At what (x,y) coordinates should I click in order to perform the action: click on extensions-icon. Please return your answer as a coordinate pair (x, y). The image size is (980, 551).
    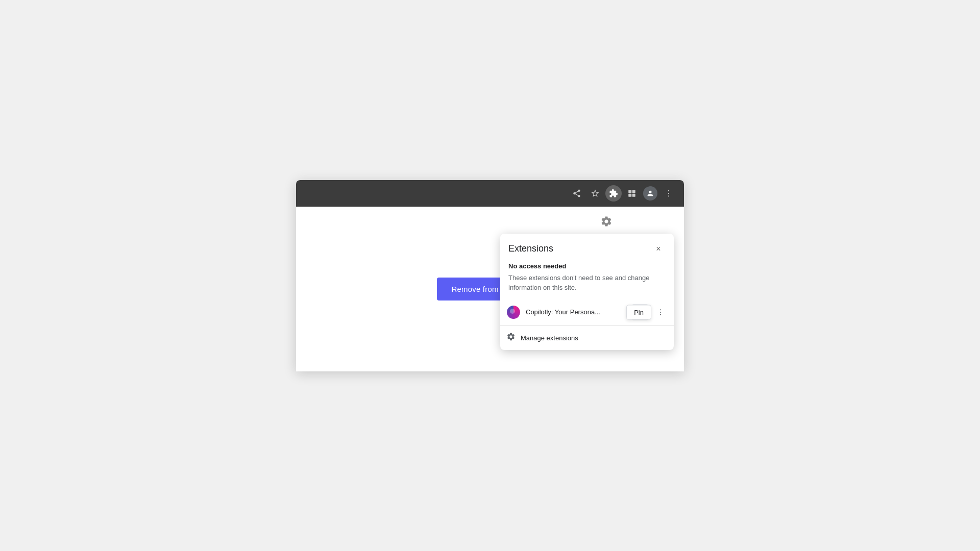
    Looking at the image, I should click on (614, 193).